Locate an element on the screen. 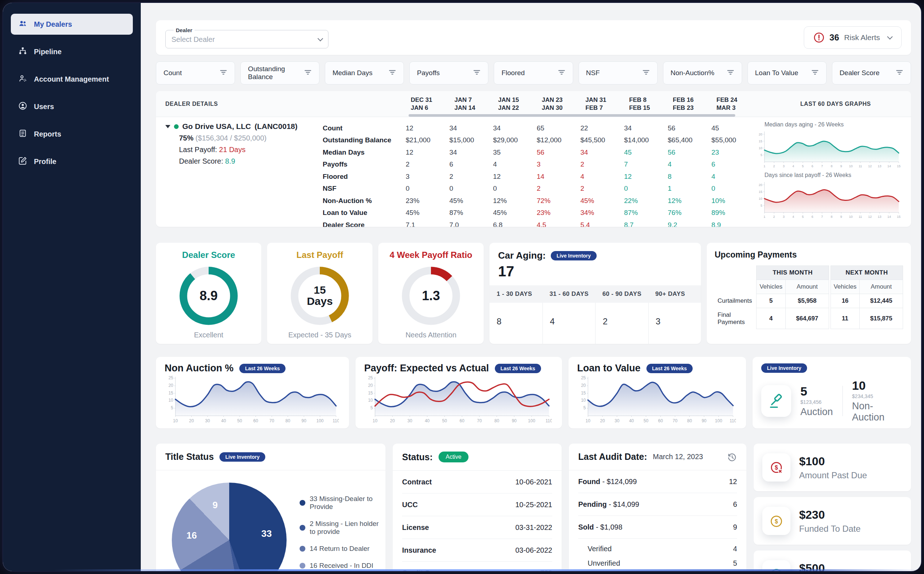 Image resolution: width=924 pixels, height=574 pixels. svg-text: 110 is located at coordinates (336, 421).